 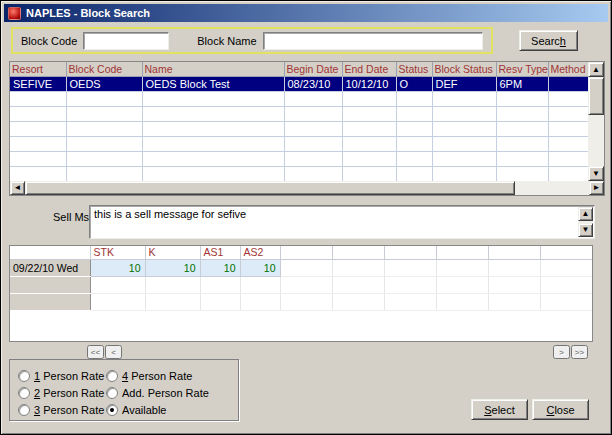 I want to click on block-code-input, so click(x=126, y=41).